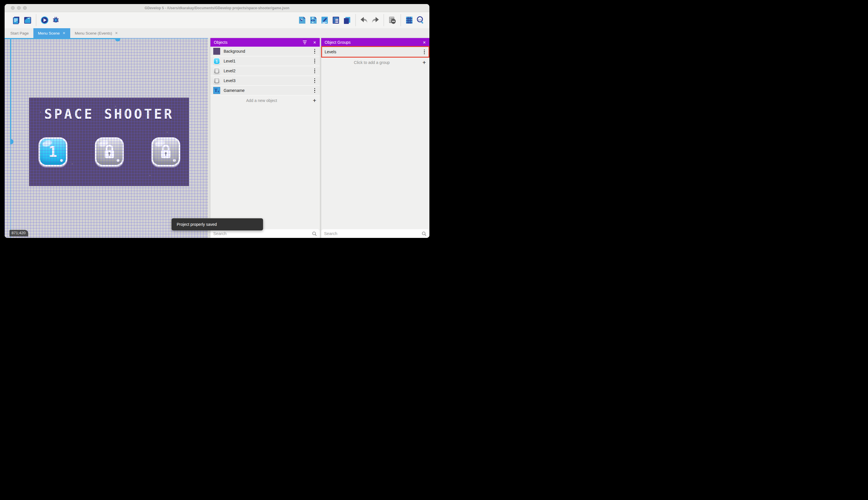 The width and height of the screenshot is (868, 500). I want to click on objects-panel-header: Objects ✕, so click(265, 43).